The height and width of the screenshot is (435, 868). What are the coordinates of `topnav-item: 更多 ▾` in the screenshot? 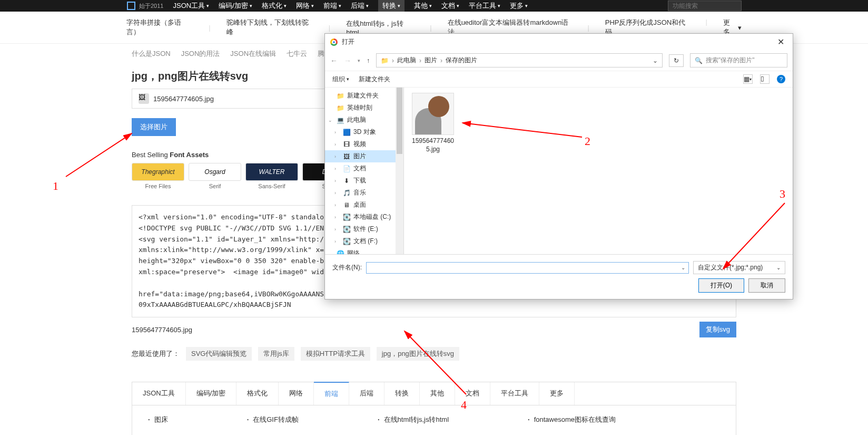 It's located at (519, 6).